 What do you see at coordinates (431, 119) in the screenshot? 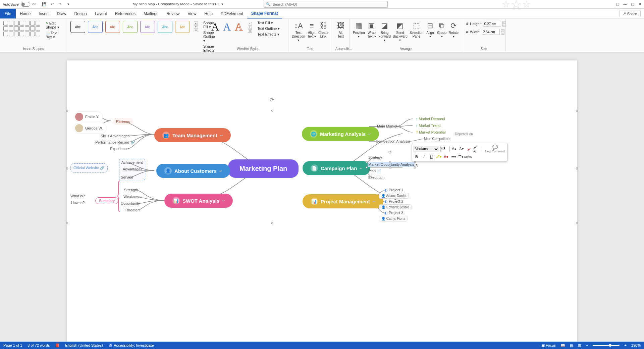
I see `node-demand: ↑ Market Demand` at bounding box center [431, 119].